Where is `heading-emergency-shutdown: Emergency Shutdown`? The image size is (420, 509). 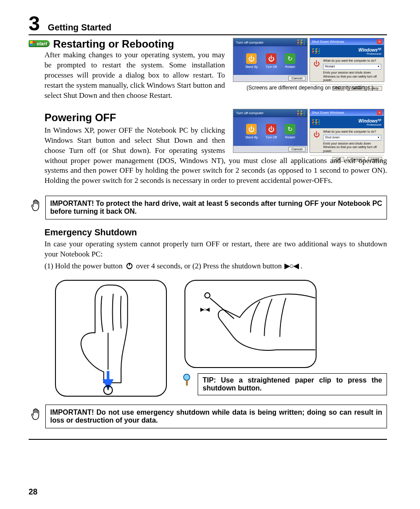
heading-emergency-shutdown: Emergency Shutdown is located at coordinates (216, 233).